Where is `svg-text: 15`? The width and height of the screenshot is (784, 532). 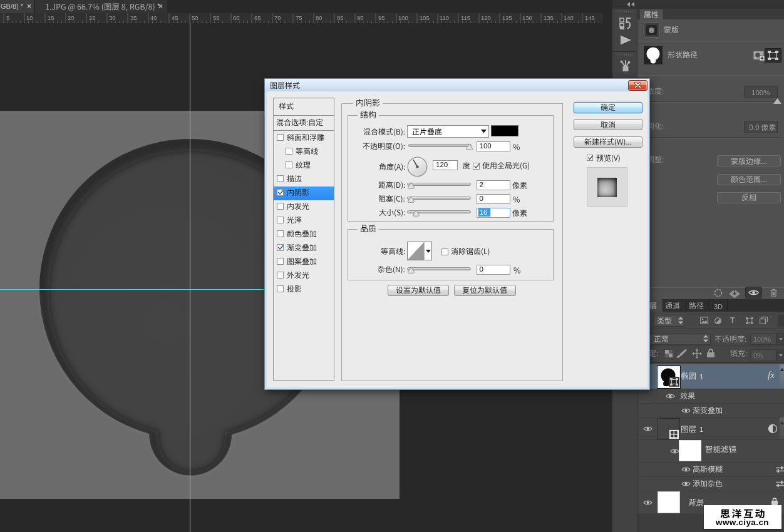
svg-text: 15 is located at coordinates (51, 18).